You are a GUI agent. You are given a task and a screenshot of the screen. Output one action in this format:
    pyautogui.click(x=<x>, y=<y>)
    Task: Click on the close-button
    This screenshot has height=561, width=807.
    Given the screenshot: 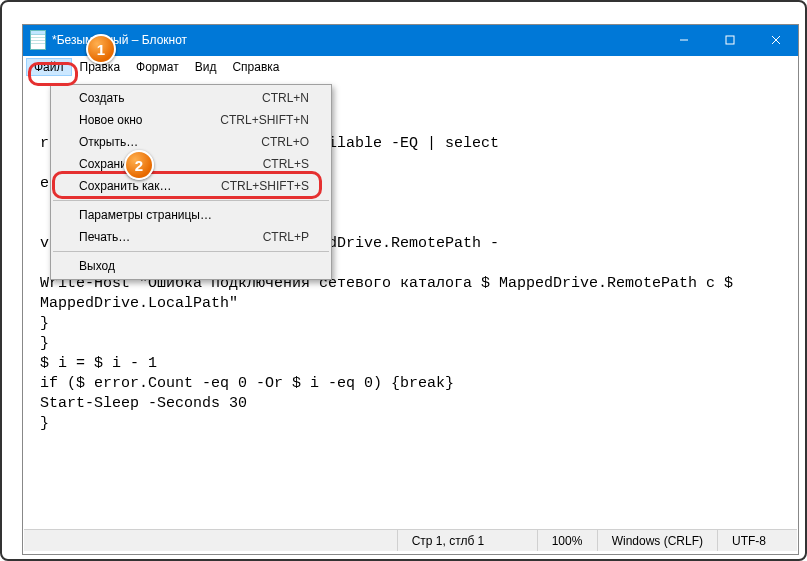 What is the action you would take?
    pyautogui.click(x=776, y=40)
    